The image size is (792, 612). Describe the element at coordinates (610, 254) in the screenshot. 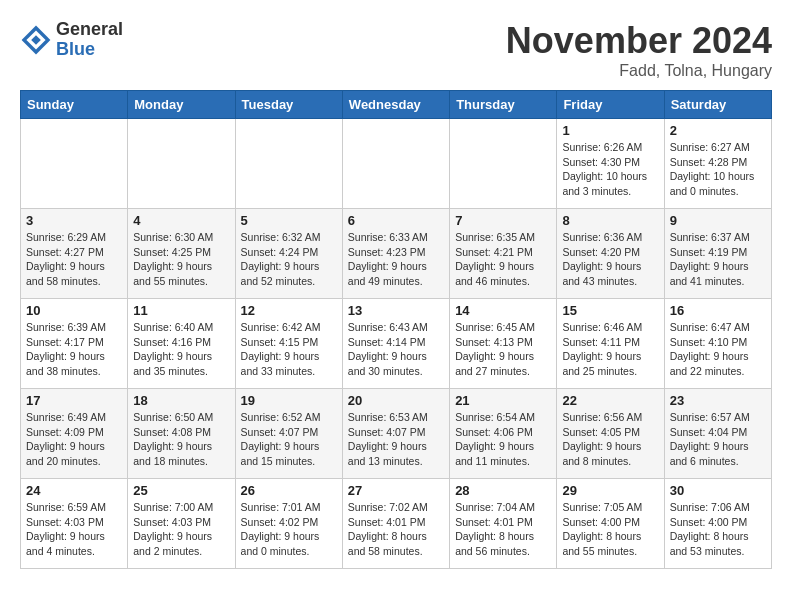

I see `calendar-cell: 8Sunrise: 6:36 AM Sunset: 4:20 PM Daylig…` at that location.